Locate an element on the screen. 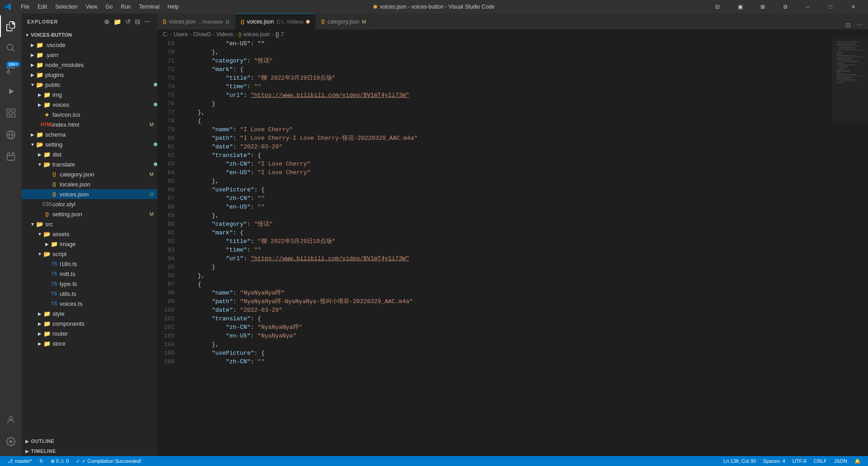  sidebar-item-schema: ▶ 📁 schema is located at coordinates (90, 134).